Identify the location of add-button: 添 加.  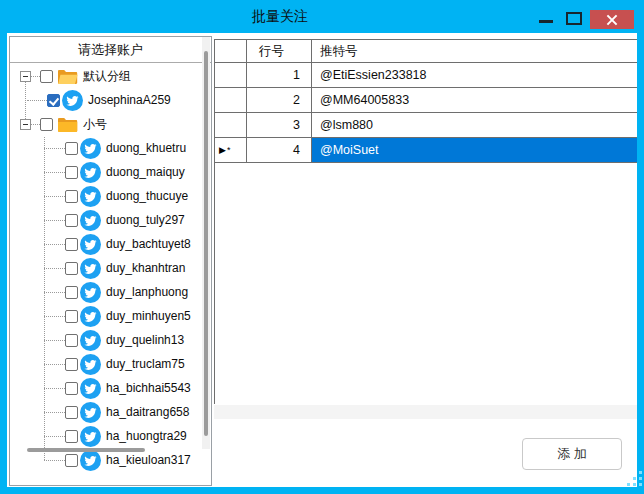
(572, 454).